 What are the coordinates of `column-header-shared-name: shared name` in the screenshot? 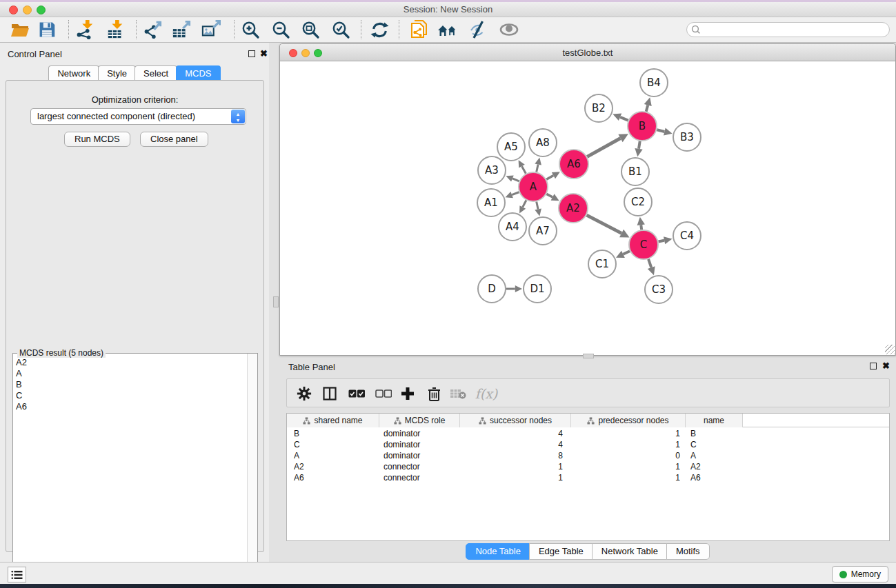 It's located at (333, 420).